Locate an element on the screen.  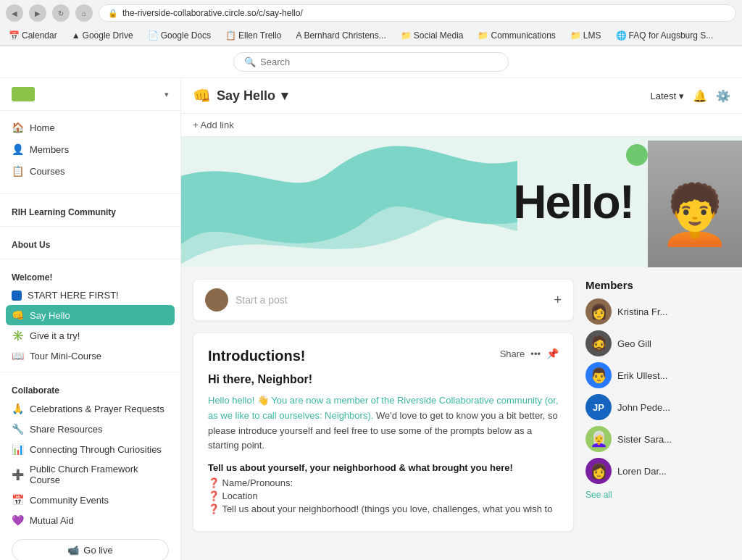
bookmark-google-docs: 📄 Google Docs is located at coordinates (180, 35).